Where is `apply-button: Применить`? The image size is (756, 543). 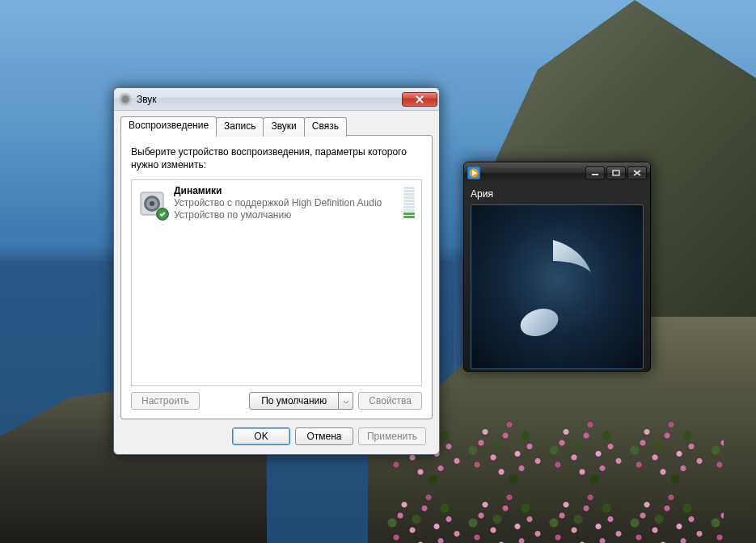 apply-button: Применить is located at coordinates (392, 436).